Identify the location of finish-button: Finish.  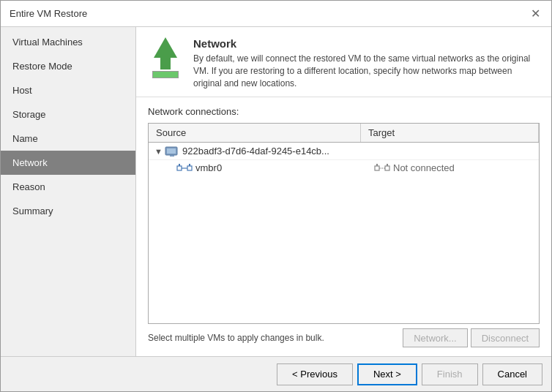
(450, 374).